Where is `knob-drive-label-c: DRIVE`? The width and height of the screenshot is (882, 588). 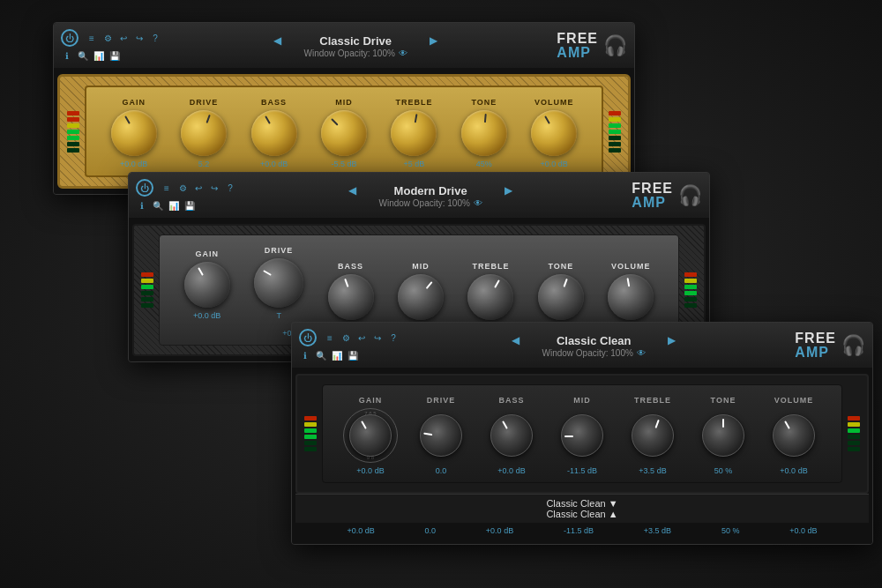
knob-drive-label-c: DRIVE is located at coordinates (441, 400).